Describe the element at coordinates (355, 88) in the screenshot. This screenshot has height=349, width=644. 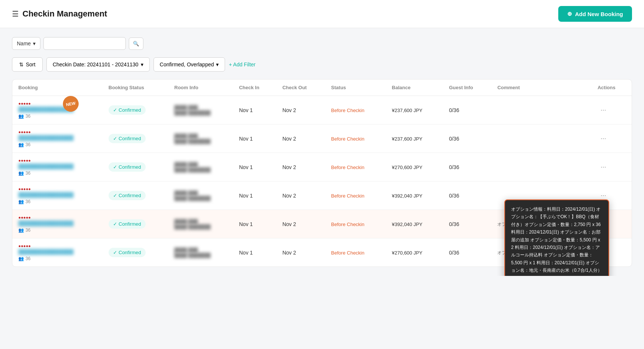
I see `col-status: Status` at that location.